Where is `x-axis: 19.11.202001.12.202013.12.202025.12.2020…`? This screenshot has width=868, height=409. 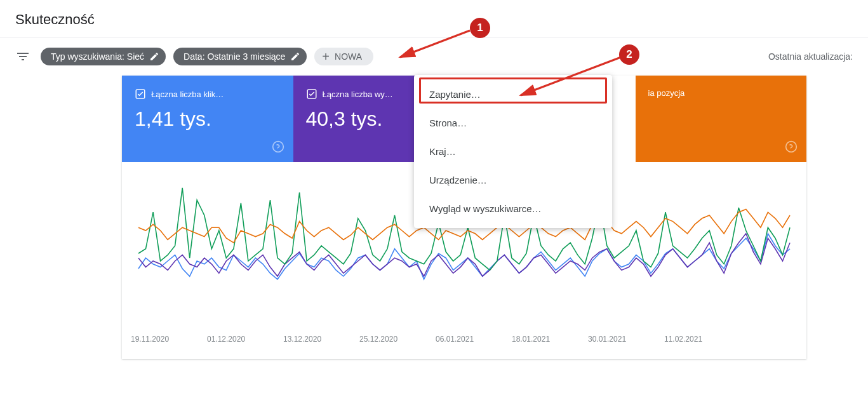
x-axis: 19.11.202001.12.202013.12.202025.12.2020… is located at coordinates (464, 344).